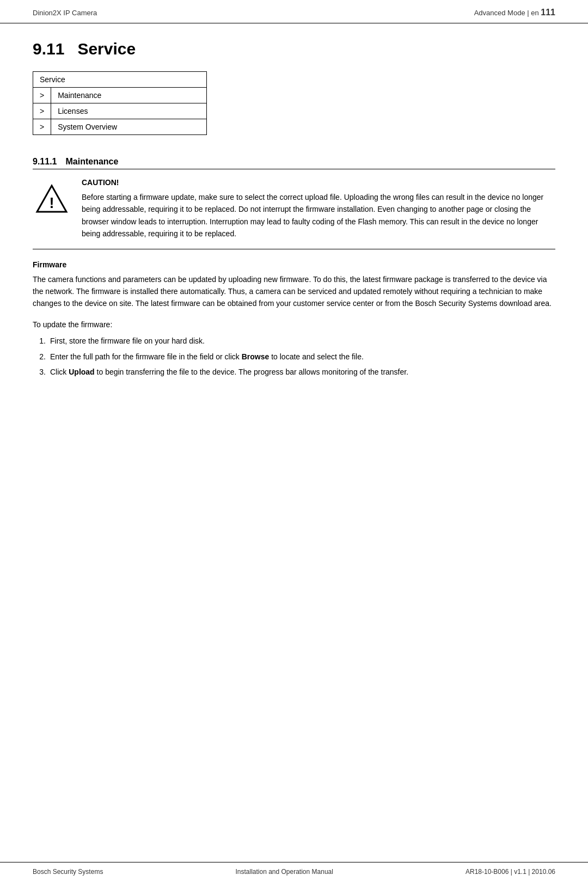 Image resolution: width=588 pixels, height=881 pixels. What do you see at coordinates (68, 872) in the screenshot?
I see `footer-left: Bosch Security Systems` at bounding box center [68, 872].